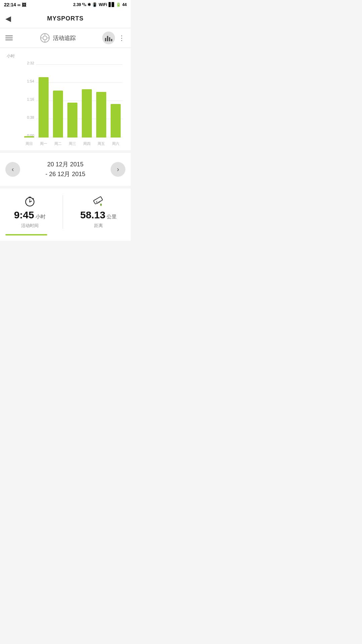 This screenshot has width=362, height=644. I want to click on battery-icon: 🔋, so click(119, 5).